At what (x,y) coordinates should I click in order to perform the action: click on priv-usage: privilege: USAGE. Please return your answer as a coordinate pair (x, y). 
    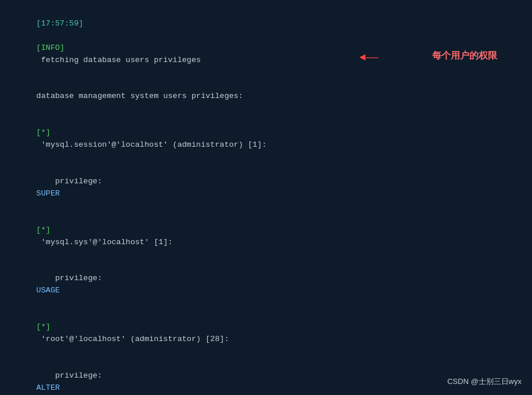
    Looking at the image, I should click on (266, 285).